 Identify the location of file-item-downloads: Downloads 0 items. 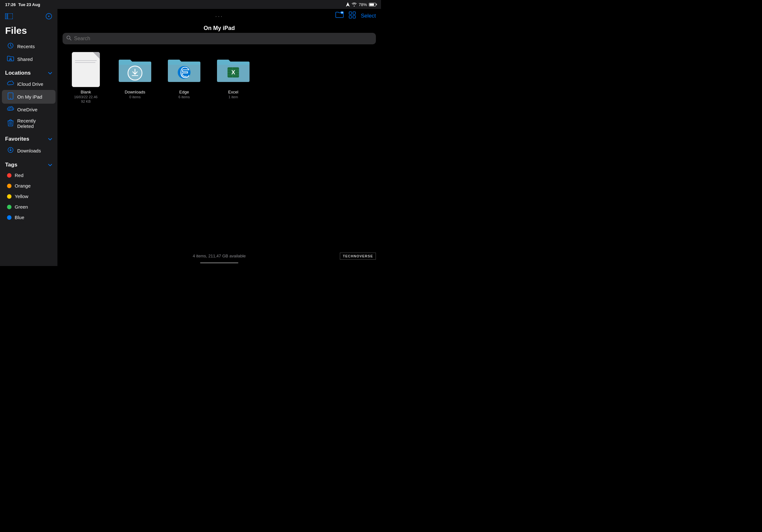
(135, 78).